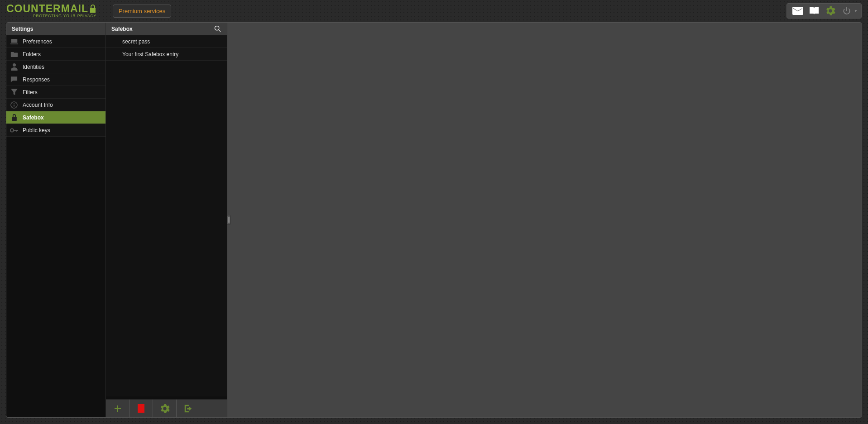 The height and width of the screenshot is (424, 868). I want to click on key-icon, so click(14, 130).